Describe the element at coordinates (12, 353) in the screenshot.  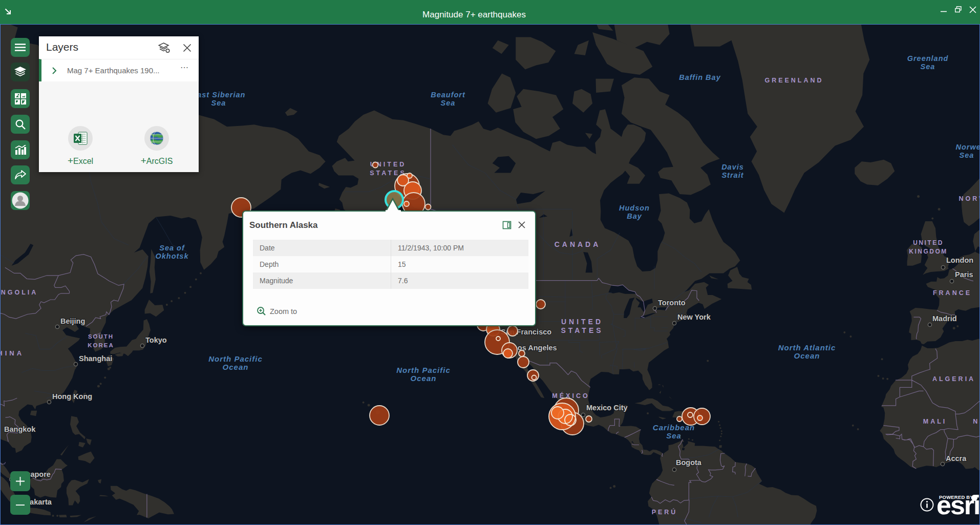
I see `svg-text: CHINA` at that location.